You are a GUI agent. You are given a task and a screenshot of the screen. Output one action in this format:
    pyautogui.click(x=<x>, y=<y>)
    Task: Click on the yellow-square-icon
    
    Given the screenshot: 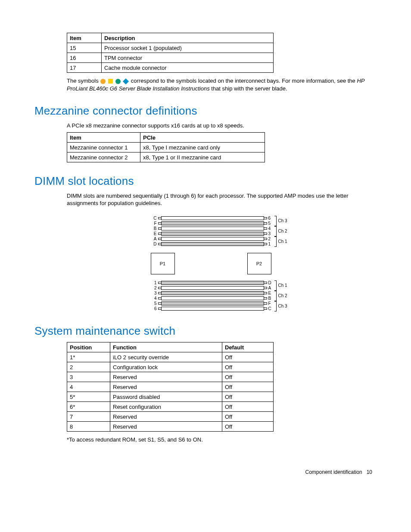 What is the action you would take?
    pyautogui.click(x=110, y=81)
    